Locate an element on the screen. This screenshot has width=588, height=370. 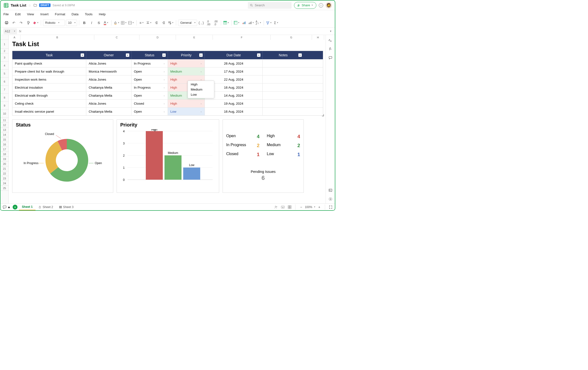
collab-icon is located at coordinates (276, 207).